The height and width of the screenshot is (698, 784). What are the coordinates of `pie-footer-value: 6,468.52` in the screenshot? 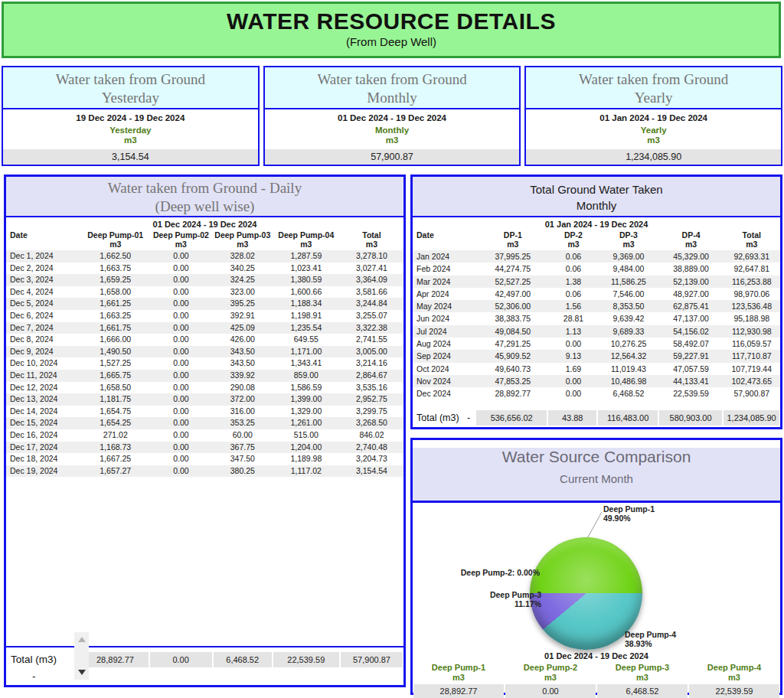 It's located at (642, 691).